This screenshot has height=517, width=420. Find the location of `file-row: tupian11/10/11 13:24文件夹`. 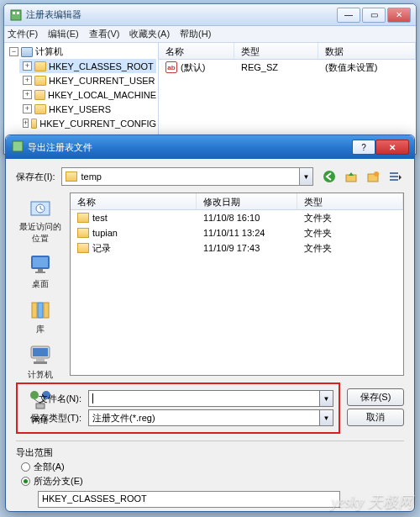

file-row: tupian11/10/11 13:24文件夹 is located at coordinates (237, 233).